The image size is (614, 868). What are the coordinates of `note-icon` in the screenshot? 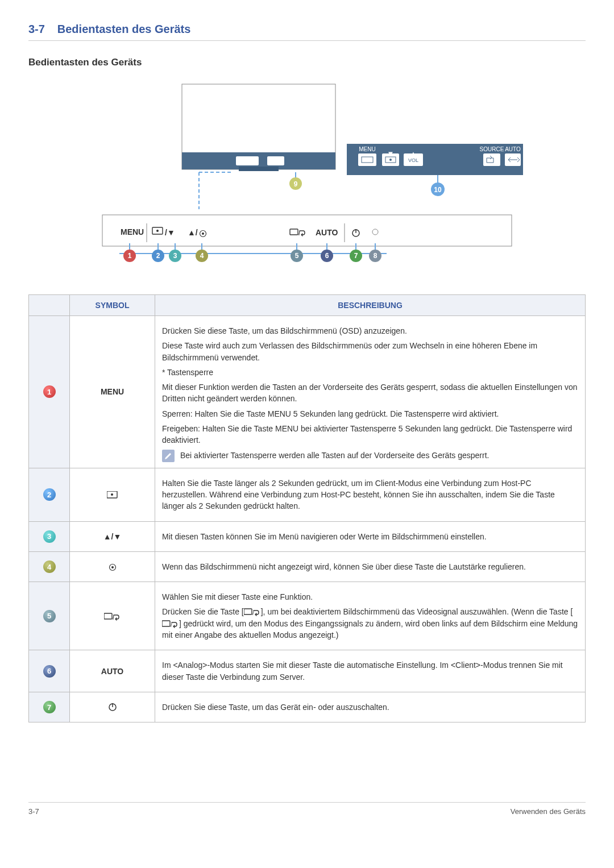 It's located at (168, 456).